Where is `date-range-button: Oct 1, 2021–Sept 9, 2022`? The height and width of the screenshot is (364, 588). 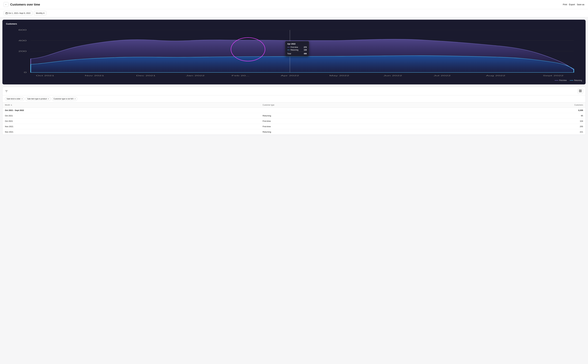
date-range-button: Oct 1, 2021–Sept 9, 2022 is located at coordinates (18, 13).